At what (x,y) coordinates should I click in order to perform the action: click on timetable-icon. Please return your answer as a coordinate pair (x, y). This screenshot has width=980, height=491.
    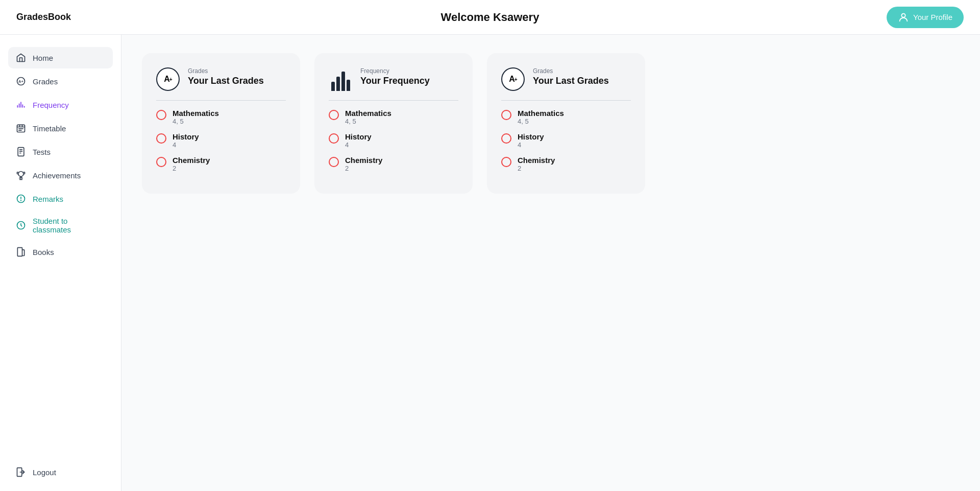
    Looking at the image, I should click on (21, 128).